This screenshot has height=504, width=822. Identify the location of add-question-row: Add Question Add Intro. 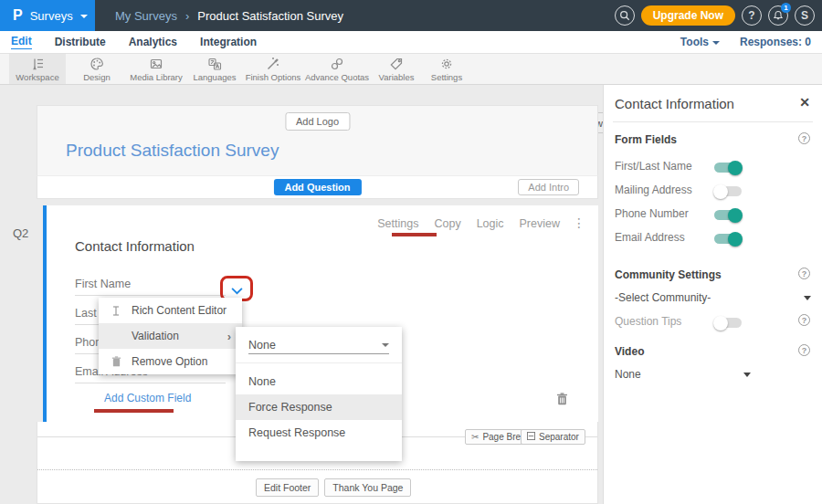
(318, 187).